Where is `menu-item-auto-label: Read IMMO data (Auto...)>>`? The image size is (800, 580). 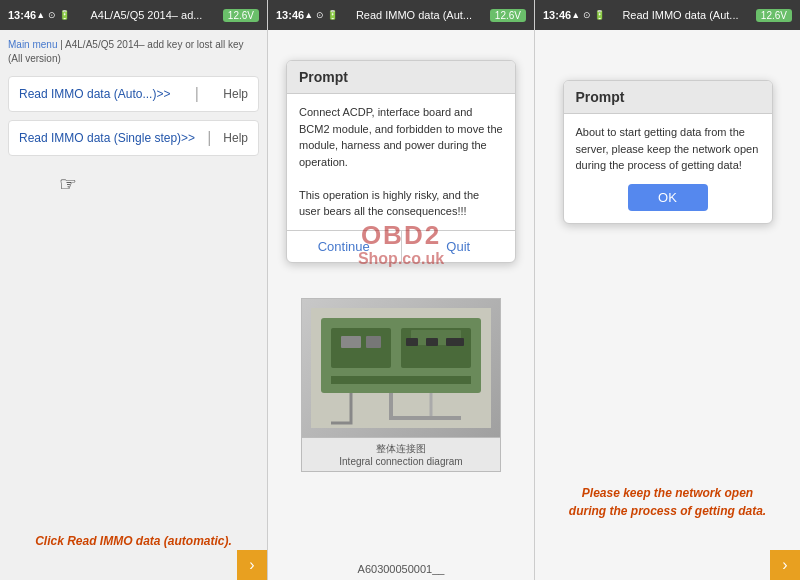 menu-item-auto-label: Read IMMO data (Auto...)>> is located at coordinates (94, 94).